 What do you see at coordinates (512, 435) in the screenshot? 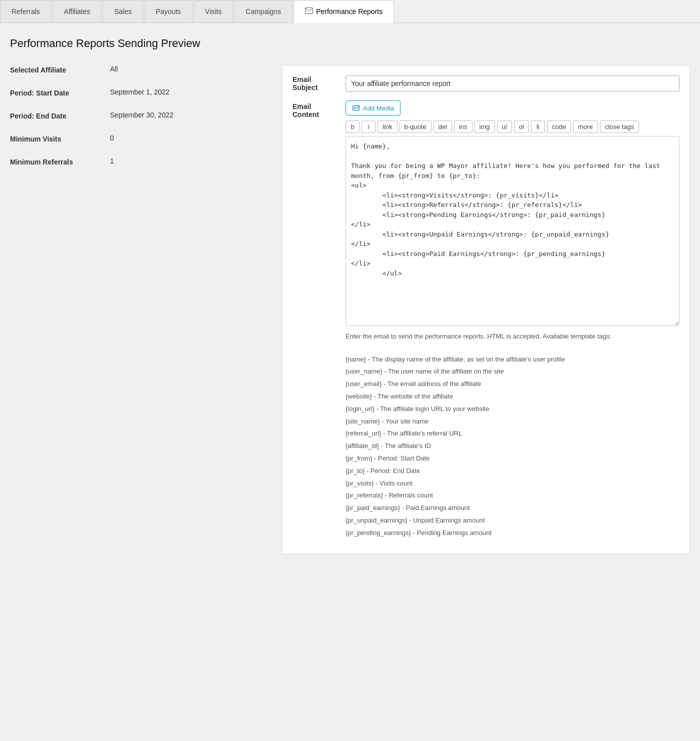
I see `help-text: Enter the email to send the performance …` at bounding box center [512, 435].